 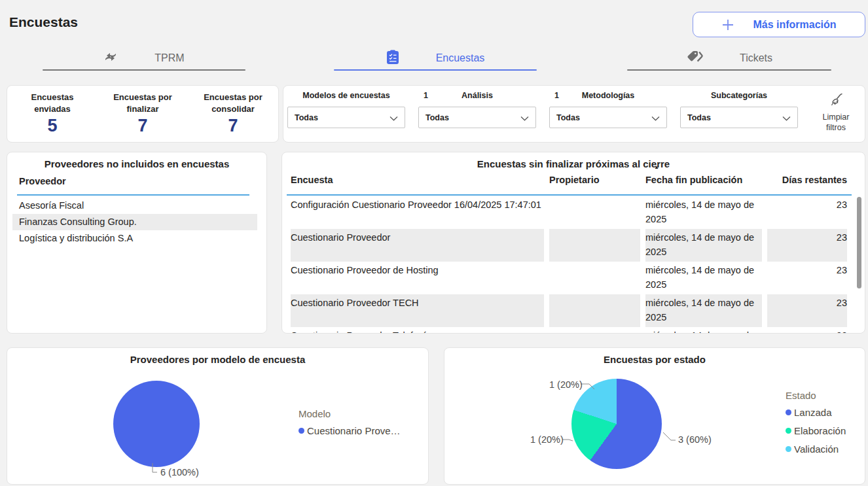 I want to click on more-info-button: Más información, so click(x=779, y=25).